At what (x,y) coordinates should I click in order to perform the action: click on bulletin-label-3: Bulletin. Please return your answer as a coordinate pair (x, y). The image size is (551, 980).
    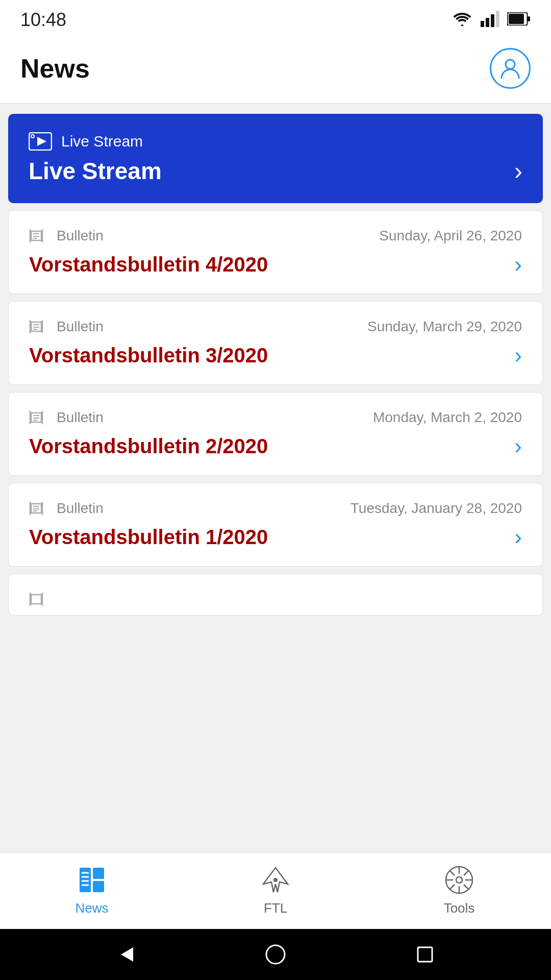
    Looking at the image, I should click on (80, 508).